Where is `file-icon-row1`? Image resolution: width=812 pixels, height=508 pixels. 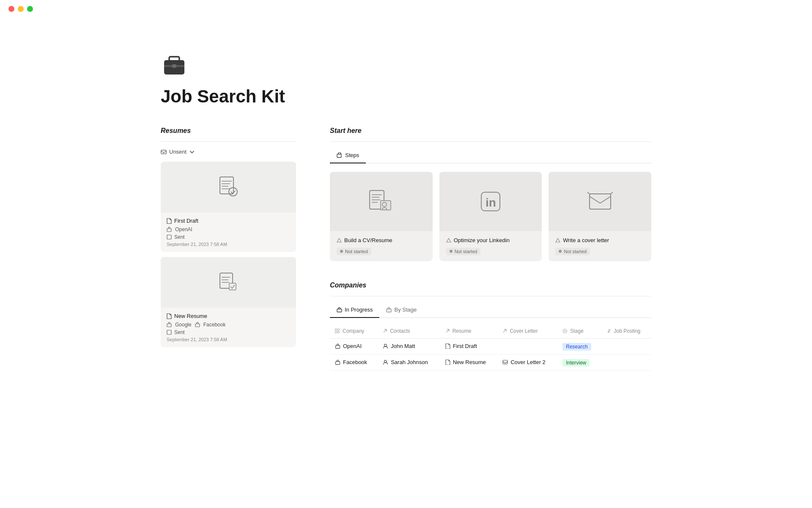 file-icon-row1 is located at coordinates (448, 346).